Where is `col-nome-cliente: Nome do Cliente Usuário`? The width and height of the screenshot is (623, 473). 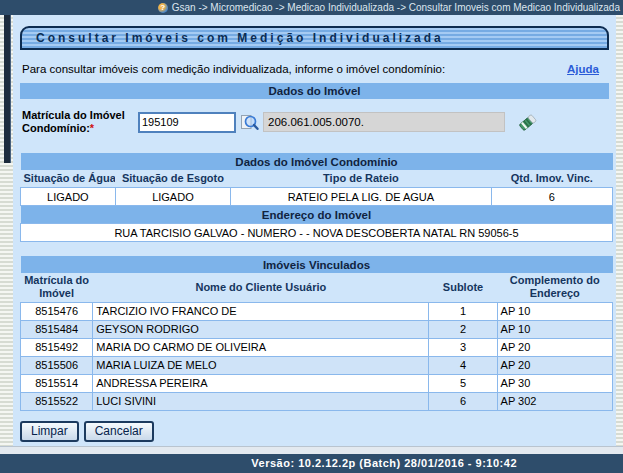 col-nome-cliente: Nome do Cliente Usuário is located at coordinates (261, 288).